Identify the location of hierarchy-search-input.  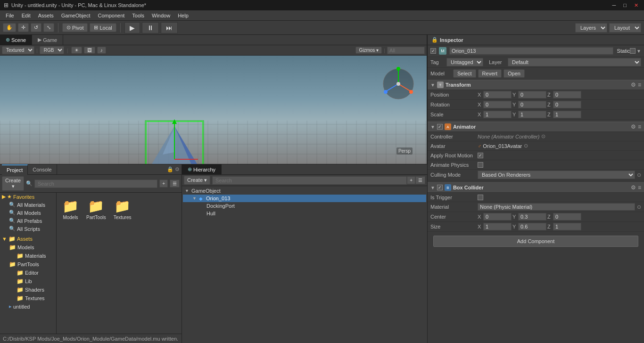
(309, 180).